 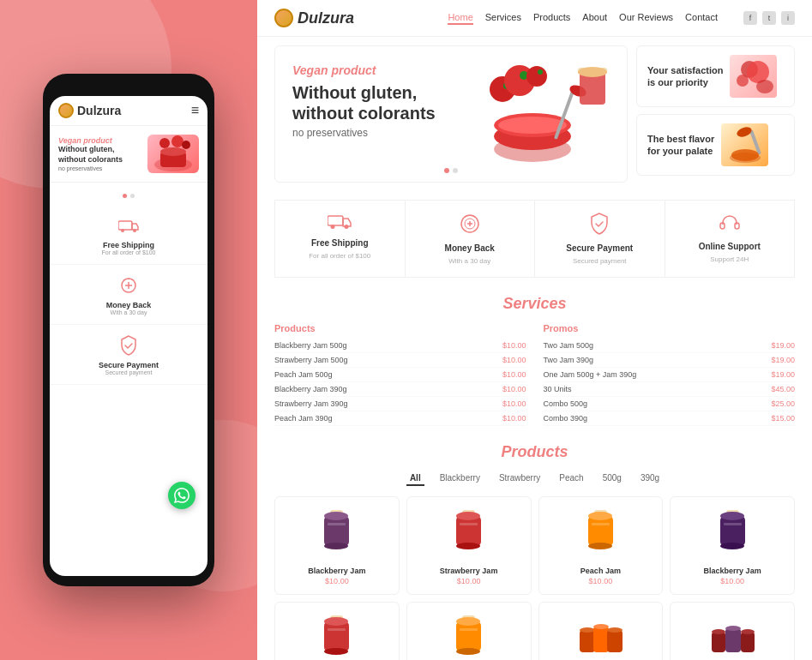 What do you see at coordinates (670, 418) in the screenshot?
I see `promo-row-6: Combo 390g $15.00` at bounding box center [670, 418].